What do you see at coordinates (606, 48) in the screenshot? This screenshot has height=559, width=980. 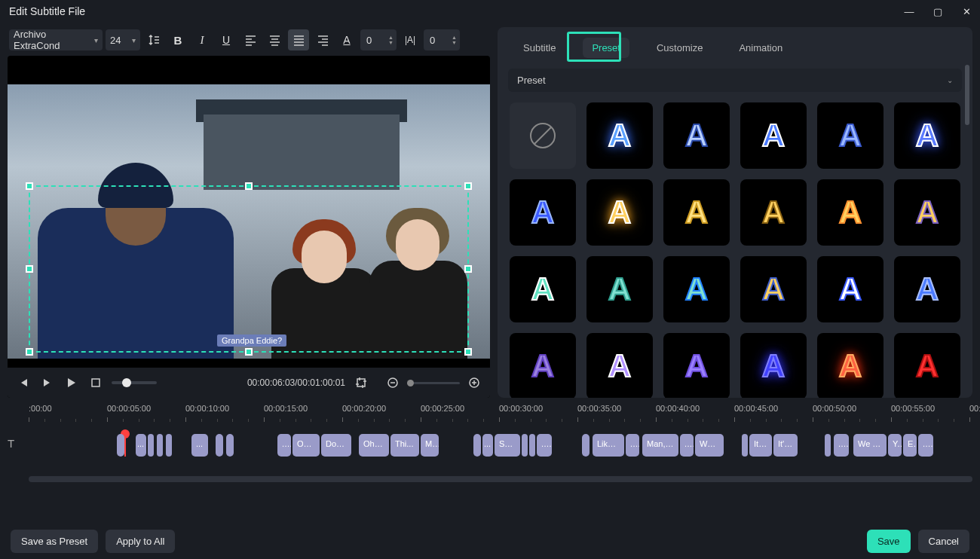 I see `tab-preset: Preset` at bounding box center [606, 48].